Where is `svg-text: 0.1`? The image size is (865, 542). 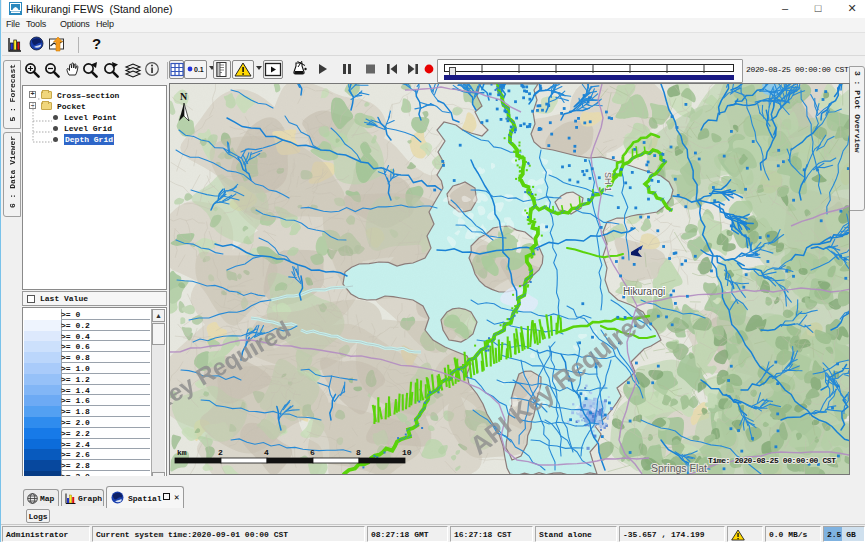
svg-text: 0.1 is located at coordinates (199, 70).